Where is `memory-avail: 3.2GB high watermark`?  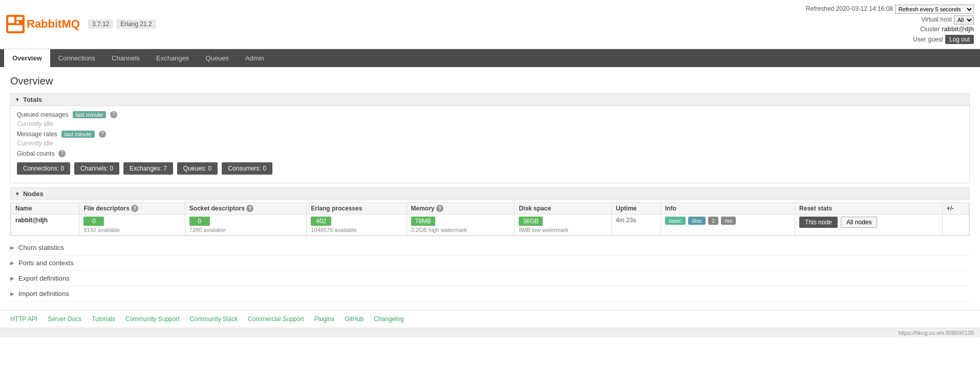
memory-avail: 3.2GB high watermark is located at coordinates (461, 230).